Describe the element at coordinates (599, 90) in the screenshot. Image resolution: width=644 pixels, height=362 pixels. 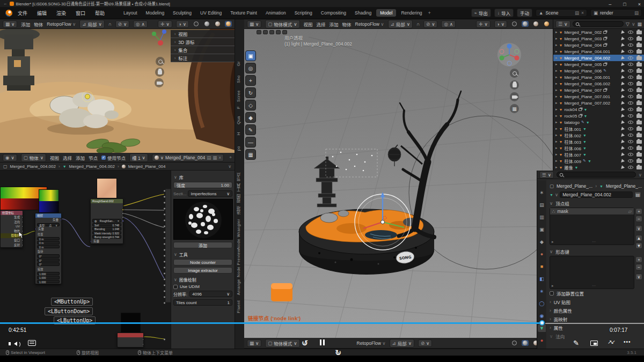
I see `outliner-row: ▸ ▼ Merged_Plane_007 ✎ ▼` at that location.